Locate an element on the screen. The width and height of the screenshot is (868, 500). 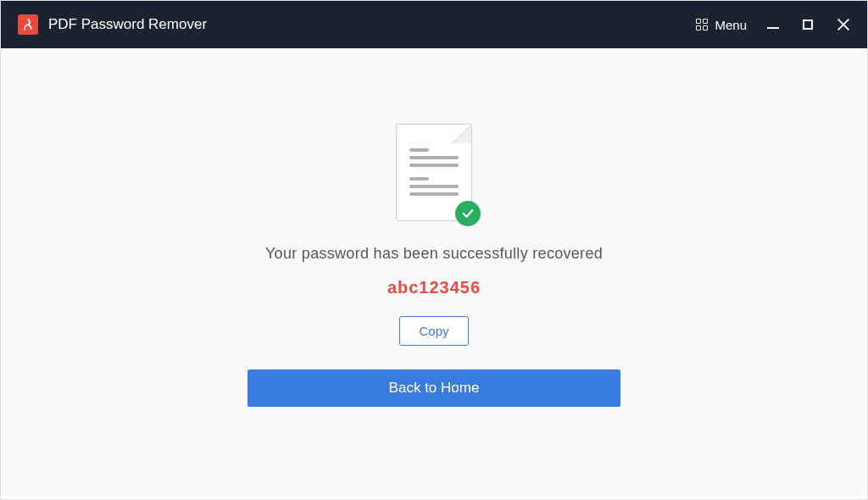
document-fold-icon is located at coordinates (462, 134).